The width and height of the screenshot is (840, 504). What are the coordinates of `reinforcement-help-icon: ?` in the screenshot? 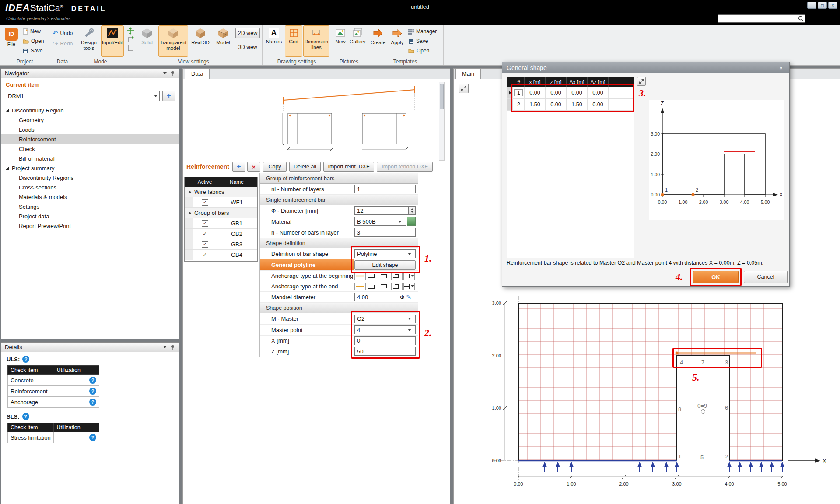 It's located at (93, 391).